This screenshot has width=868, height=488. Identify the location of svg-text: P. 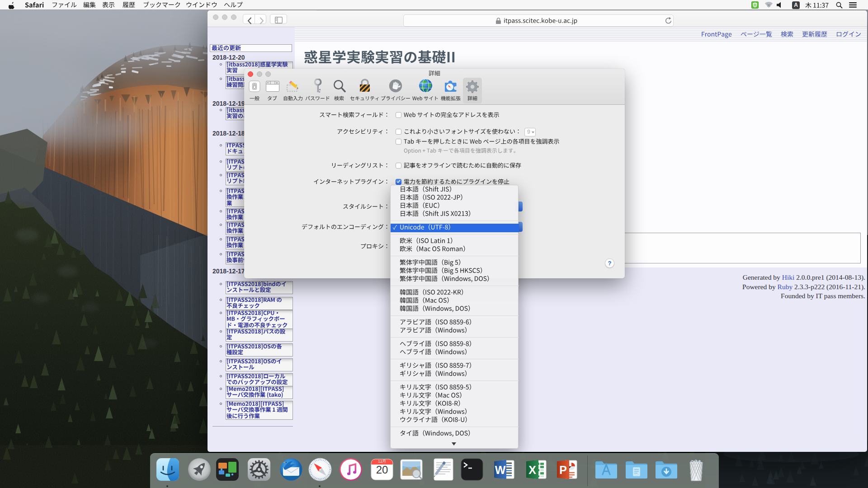
(563, 470).